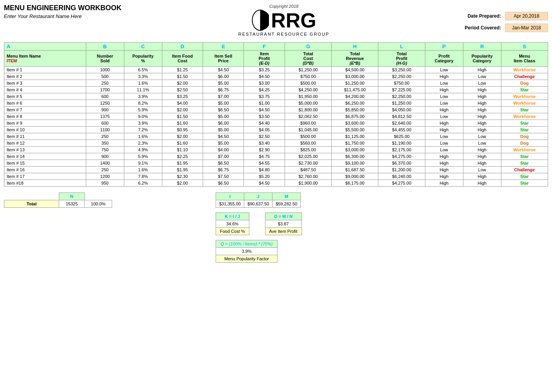 This screenshot has height=392, width=552. Describe the element at coordinates (493, 18) in the screenshot. I see `header-right: Date Prepared: Apr 20,2018 Period Covere…` at that location.